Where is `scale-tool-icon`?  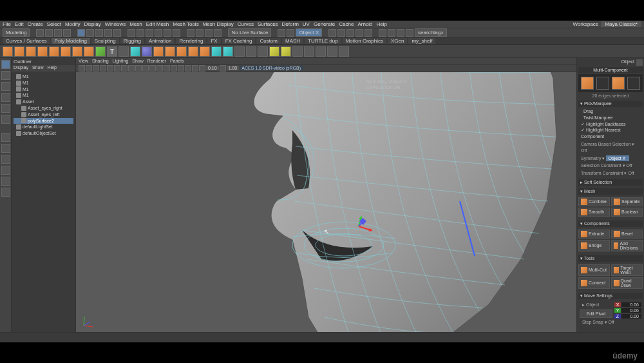 scale-tool-icon is located at coordinates (6, 119).